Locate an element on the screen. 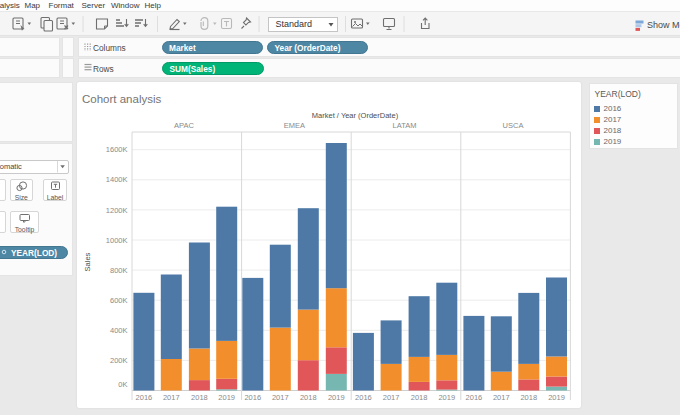  svg-text: EMEA is located at coordinates (294, 126).